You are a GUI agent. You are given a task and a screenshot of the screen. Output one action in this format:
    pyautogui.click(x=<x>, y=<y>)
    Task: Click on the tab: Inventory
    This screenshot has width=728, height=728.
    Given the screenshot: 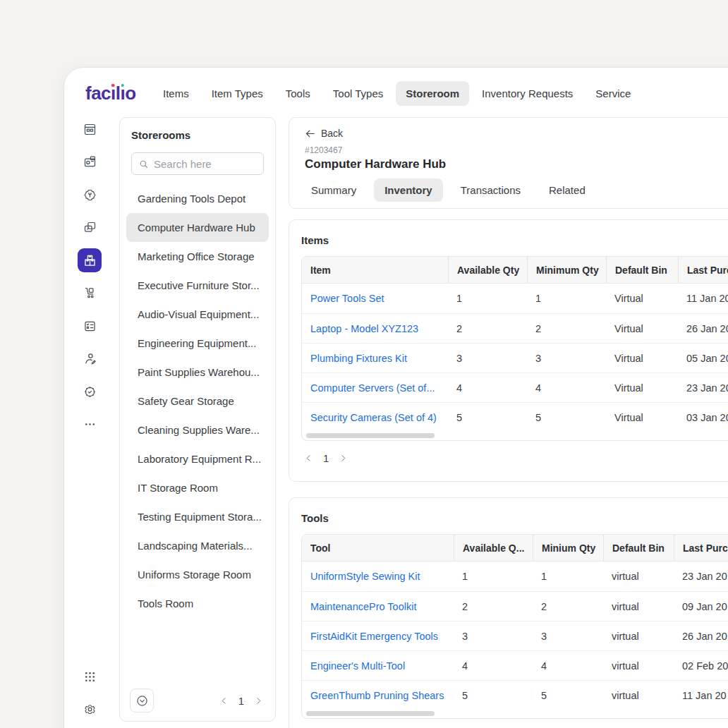 What is the action you would take?
    pyautogui.click(x=408, y=190)
    